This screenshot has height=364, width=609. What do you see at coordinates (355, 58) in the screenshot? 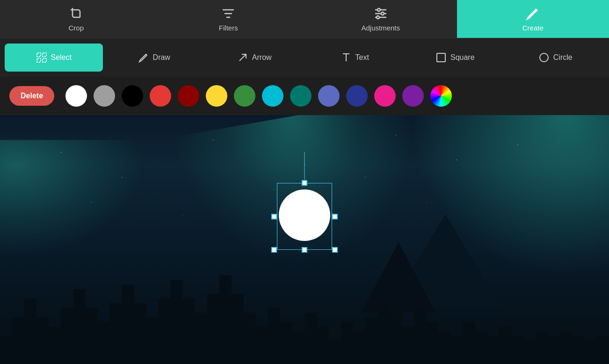
I see `text-tool-btn: Text` at bounding box center [355, 58].